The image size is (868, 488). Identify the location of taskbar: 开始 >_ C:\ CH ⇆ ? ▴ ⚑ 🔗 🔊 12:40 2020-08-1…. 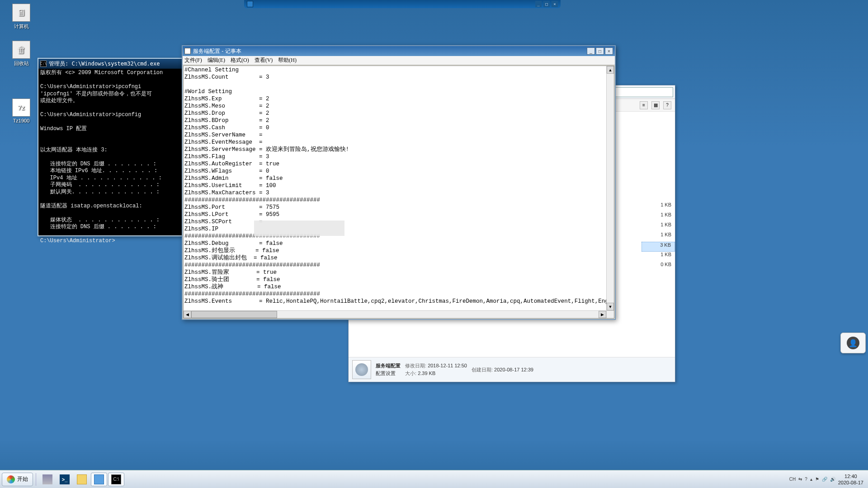
(434, 479).